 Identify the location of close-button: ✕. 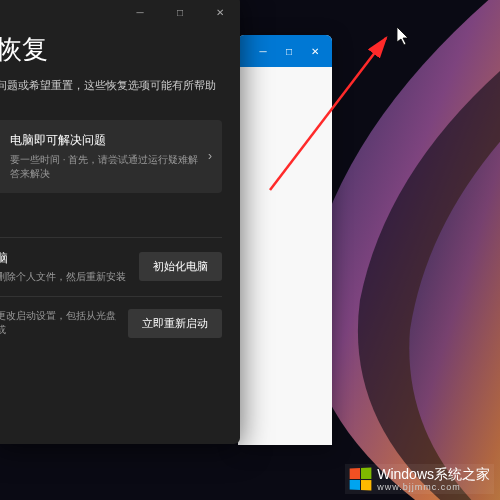
(220, 14).